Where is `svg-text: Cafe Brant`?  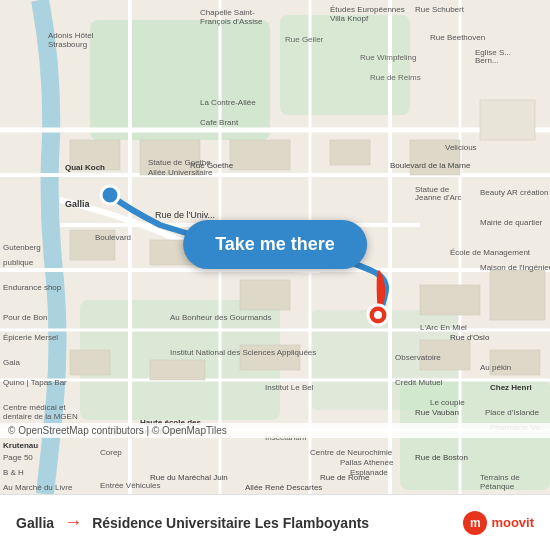 svg-text: Cafe Brant is located at coordinates (220, 122).